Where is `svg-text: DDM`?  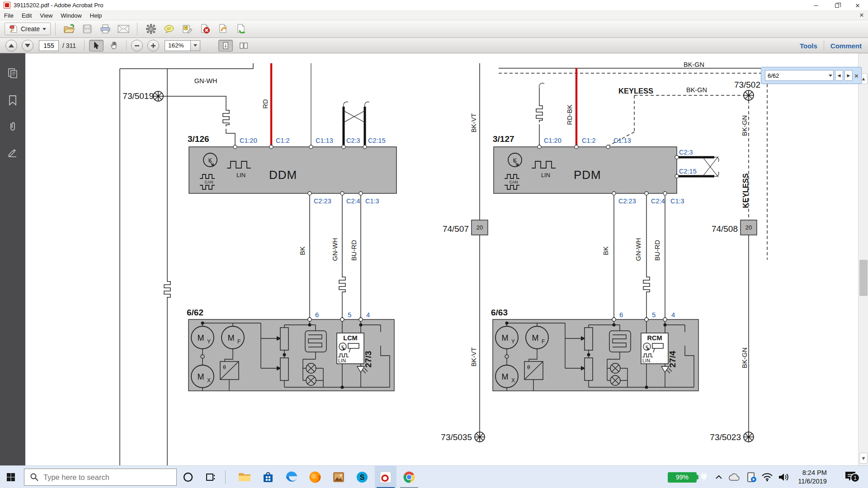
svg-text: DDM is located at coordinates (283, 175).